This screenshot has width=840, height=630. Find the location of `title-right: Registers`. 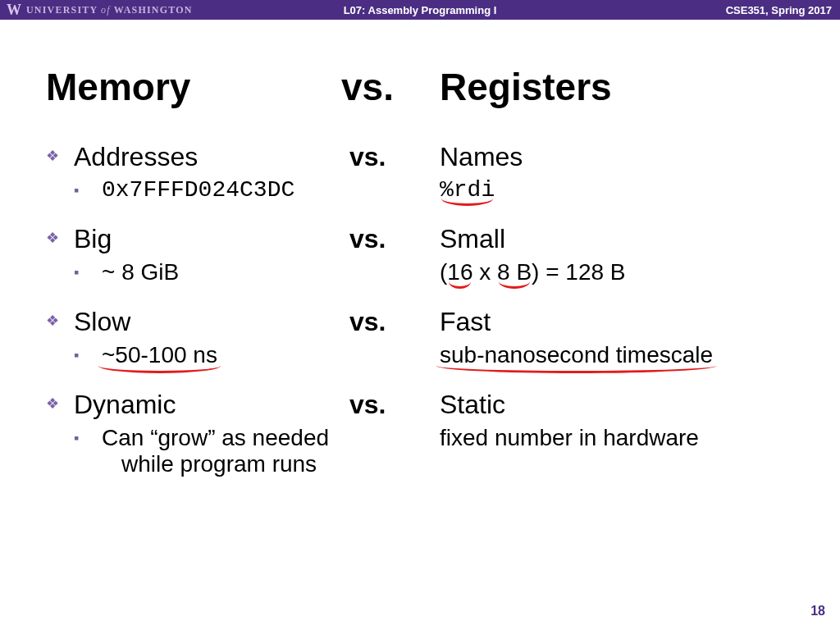

title-right: Registers is located at coordinates (617, 87).